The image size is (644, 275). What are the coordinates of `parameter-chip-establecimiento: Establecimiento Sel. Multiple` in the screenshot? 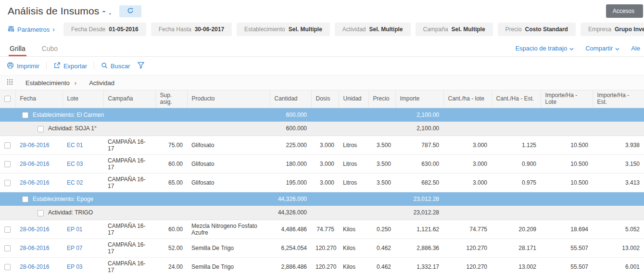 It's located at (283, 29).